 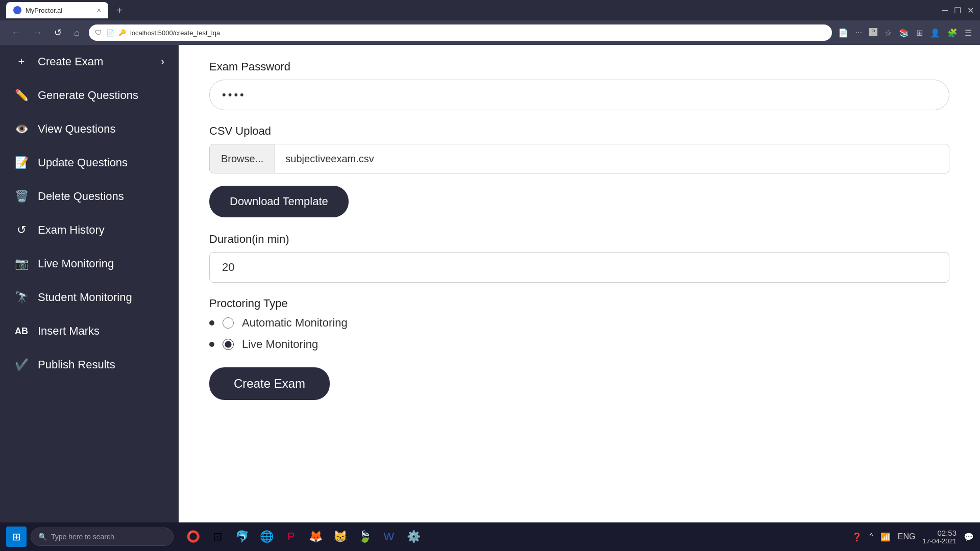 What do you see at coordinates (940, 537) in the screenshot?
I see `taskbar-time: 02:53 17-04-2021` at bounding box center [940, 537].